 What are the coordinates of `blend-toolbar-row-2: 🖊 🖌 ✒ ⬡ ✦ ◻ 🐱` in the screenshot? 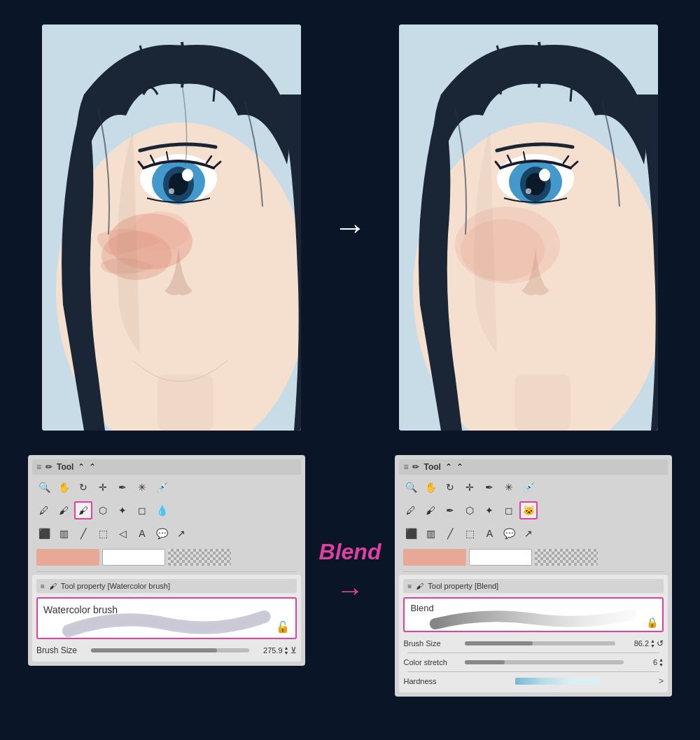 It's located at (533, 510).